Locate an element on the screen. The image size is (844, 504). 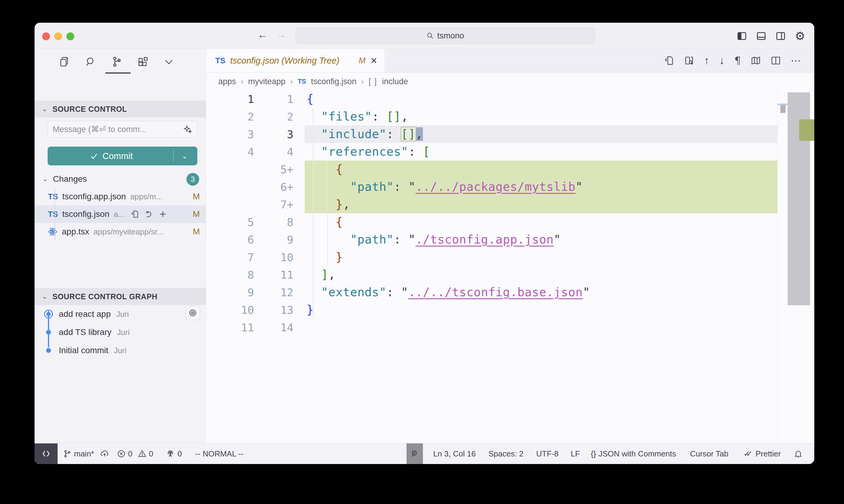
code-line: 11{ is located at coordinates (510, 99).